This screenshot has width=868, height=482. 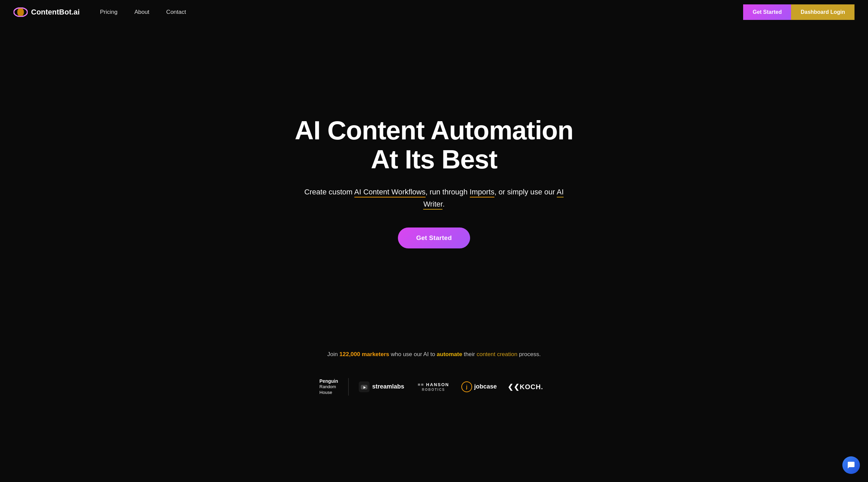 I want to click on sp-text-middle: who use our AI to, so click(x=413, y=354).